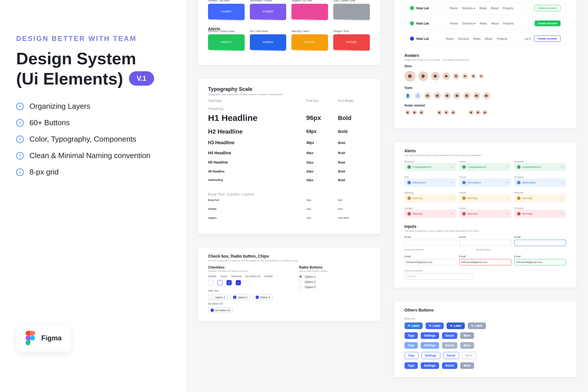  I want to click on feature-text: 60+ Buttons, so click(50, 123).